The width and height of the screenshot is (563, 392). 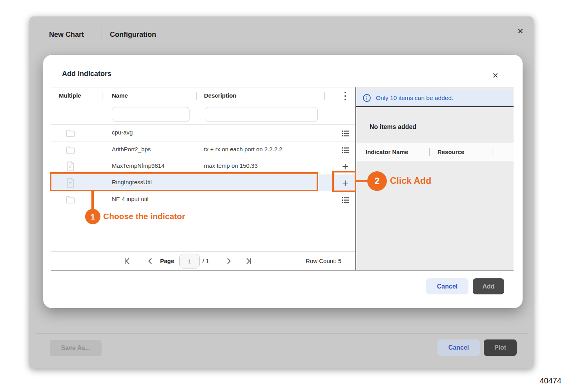 What do you see at coordinates (447, 286) in the screenshot?
I see `modal-cancel-button: Cancel` at bounding box center [447, 286].